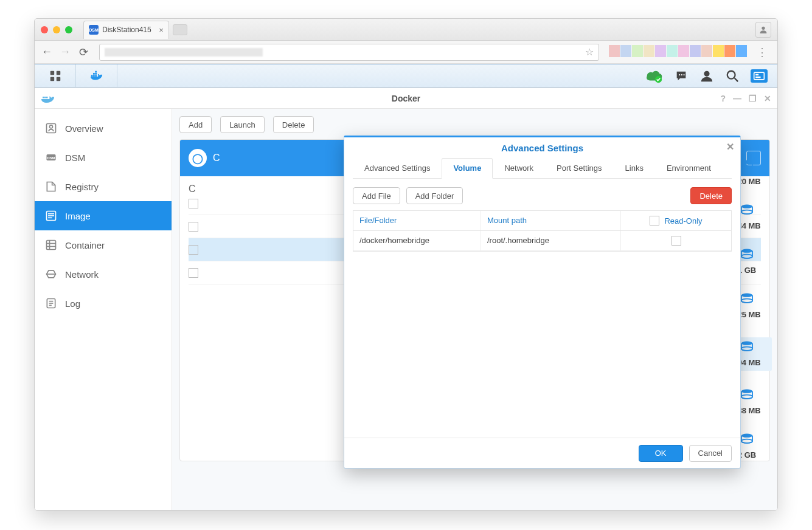 The height and width of the screenshot is (530, 812). Describe the element at coordinates (242, 125) in the screenshot. I see `launch-button: Launch` at that location.